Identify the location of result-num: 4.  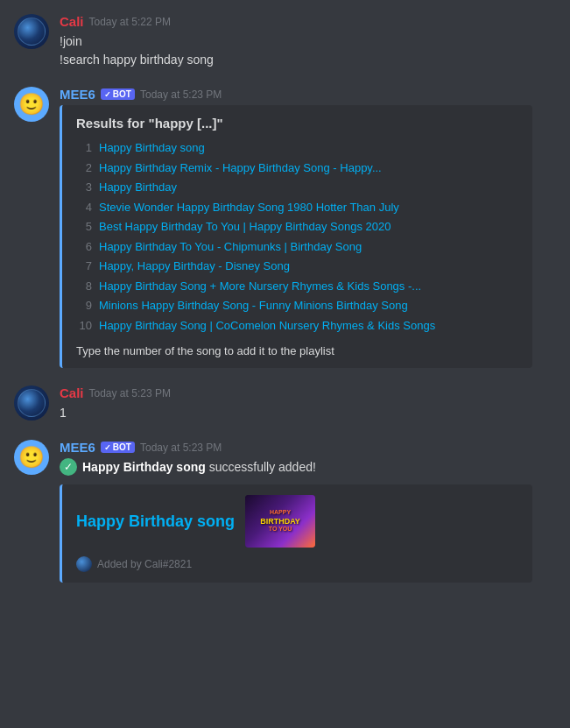
(84, 208).